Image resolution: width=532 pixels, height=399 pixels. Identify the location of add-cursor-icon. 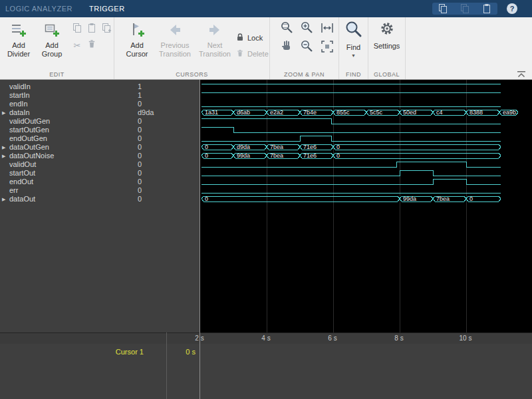
(137, 31).